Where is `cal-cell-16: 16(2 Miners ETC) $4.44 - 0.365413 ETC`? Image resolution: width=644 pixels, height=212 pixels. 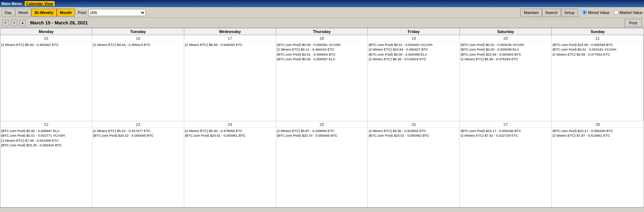 cal-cell-16: 16(2 Miners ETC) $4.44 - 0.365413 ETC is located at coordinates (138, 78).